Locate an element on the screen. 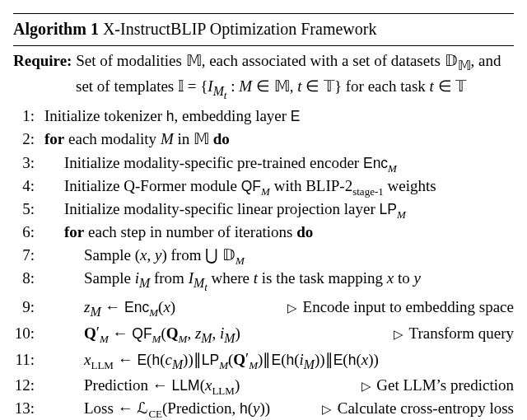  line-body: Initialize modality-specific linear proj… is located at coordinates (276, 209).